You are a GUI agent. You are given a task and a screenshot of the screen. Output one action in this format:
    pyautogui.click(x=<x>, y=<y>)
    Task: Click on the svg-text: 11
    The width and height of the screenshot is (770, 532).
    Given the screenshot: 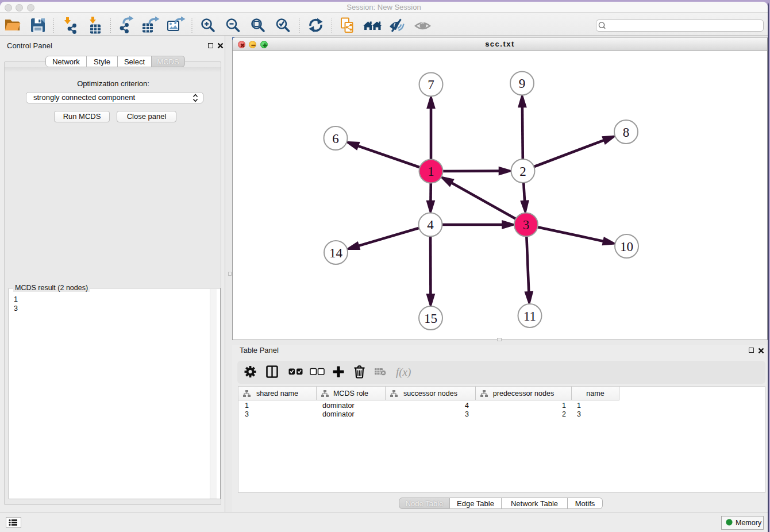 What is the action you would take?
    pyautogui.click(x=530, y=316)
    